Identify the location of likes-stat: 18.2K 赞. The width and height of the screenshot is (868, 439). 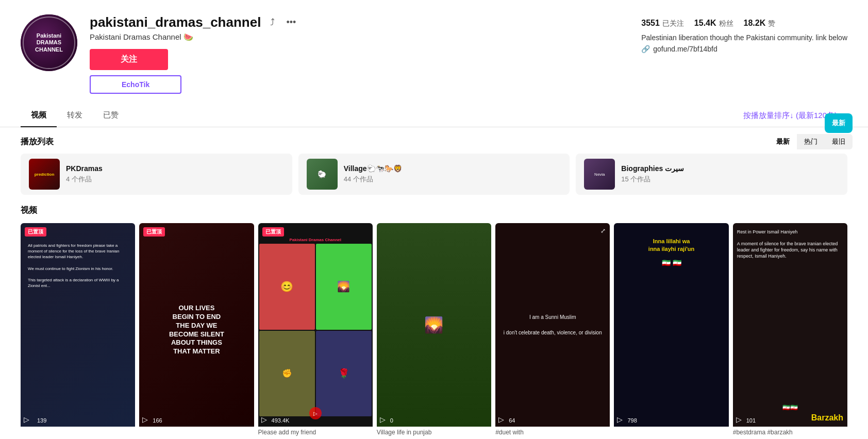
(760, 24).